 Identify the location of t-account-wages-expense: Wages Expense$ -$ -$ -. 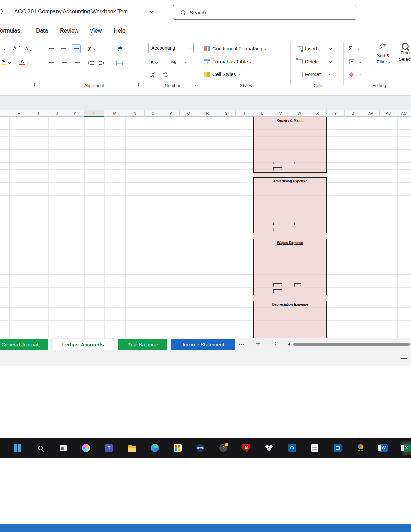
(290, 267).